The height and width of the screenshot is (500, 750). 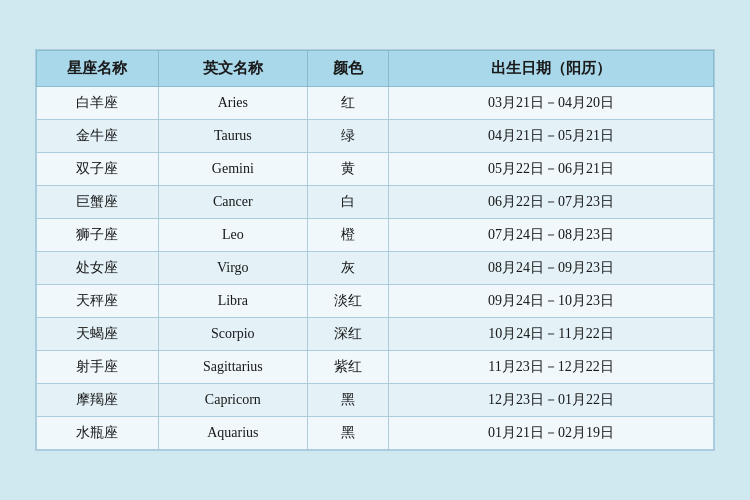 I want to click on table-row: 双子座Gemini黄05月22日－06月21日, so click(x=376, y=170).